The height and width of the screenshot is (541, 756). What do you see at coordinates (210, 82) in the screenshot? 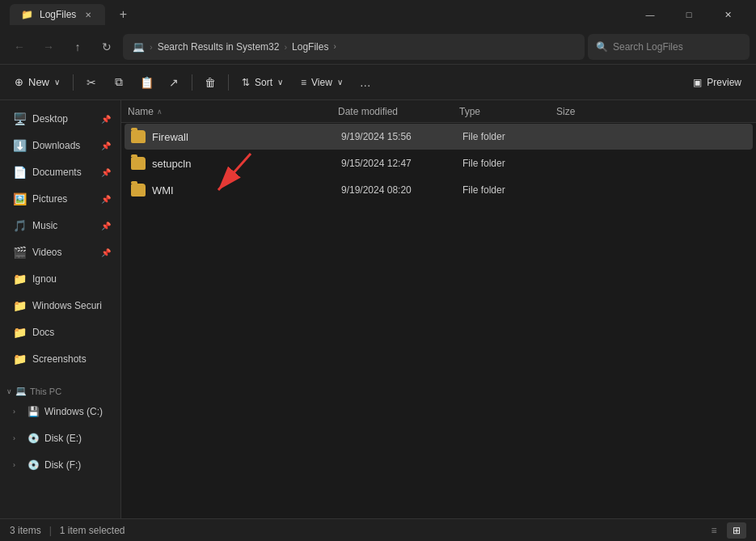
I see `delete-button: 🗑` at bounding box center [210, 82].